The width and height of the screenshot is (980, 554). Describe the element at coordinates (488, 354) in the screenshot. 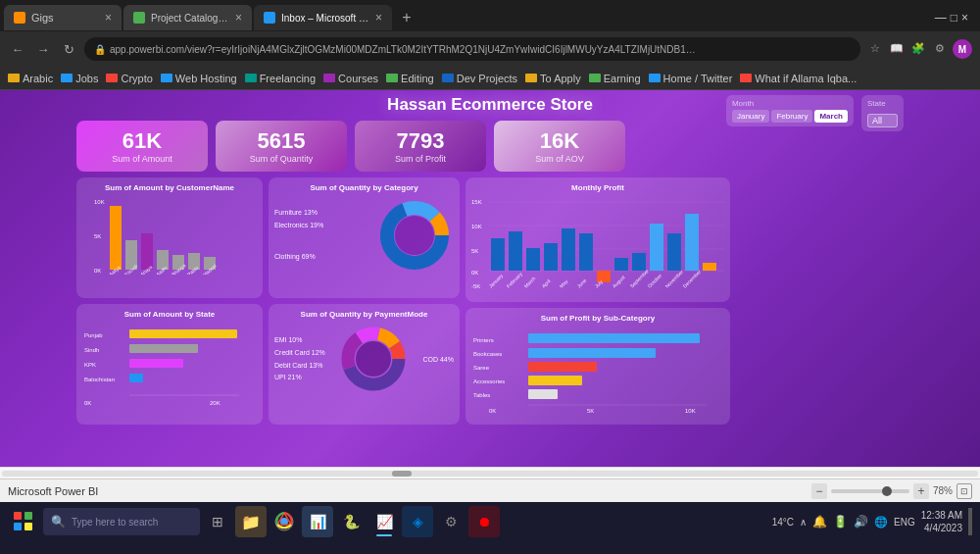

I see `svg-text: Bookcases` at that location.